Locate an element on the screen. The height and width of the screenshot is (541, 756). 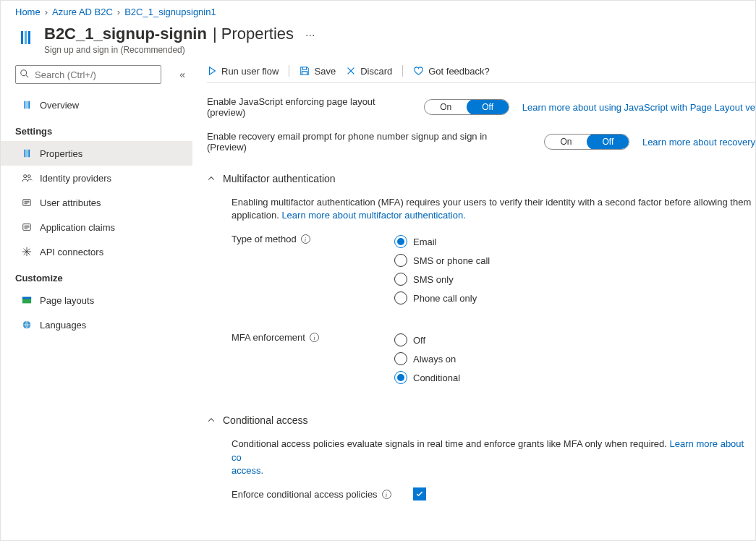
learn-more-recovery-link: Learn more about recovery is located at coordinates (699, 142).